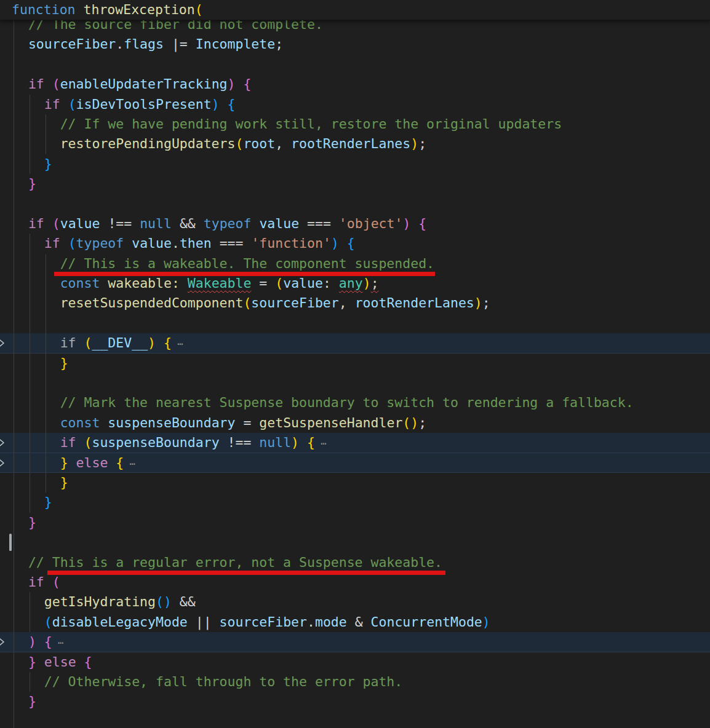 This screenshot has width=710, height=728. What do you see at coordinates (355, 224) in the screenshot?
I see `code-line: if (value !== null && typeof value === '…` at bounding box center [355, 224].